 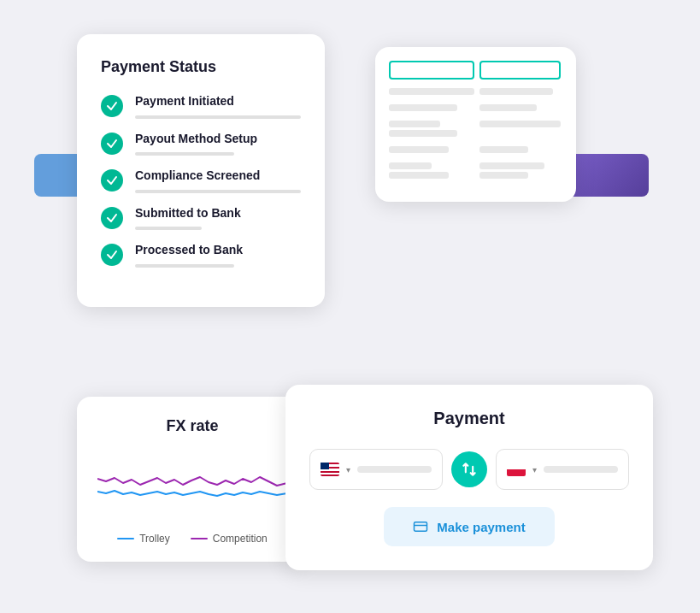 I want to click on from-currency-selector: ▾, so click(x=376, y=469).